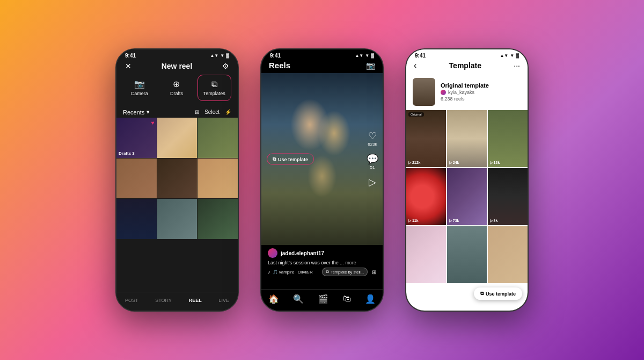  I want to click on original-badge: Original, so click(416, 114).